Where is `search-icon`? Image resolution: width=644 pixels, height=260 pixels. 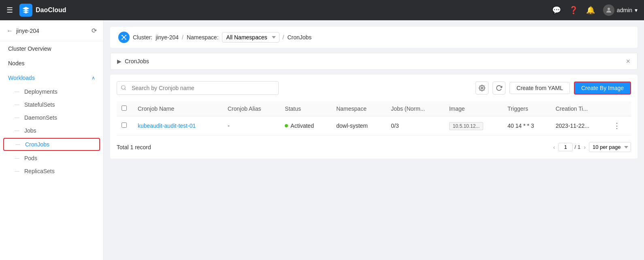
search-icon is located at coordinates (124, 88).